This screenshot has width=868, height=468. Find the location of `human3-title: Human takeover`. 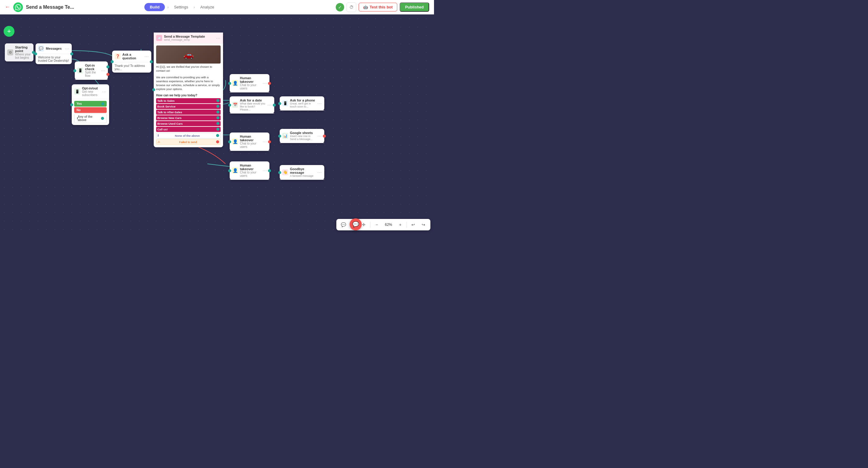

human3-title: Human takeover is located at coordinates (250, 167).